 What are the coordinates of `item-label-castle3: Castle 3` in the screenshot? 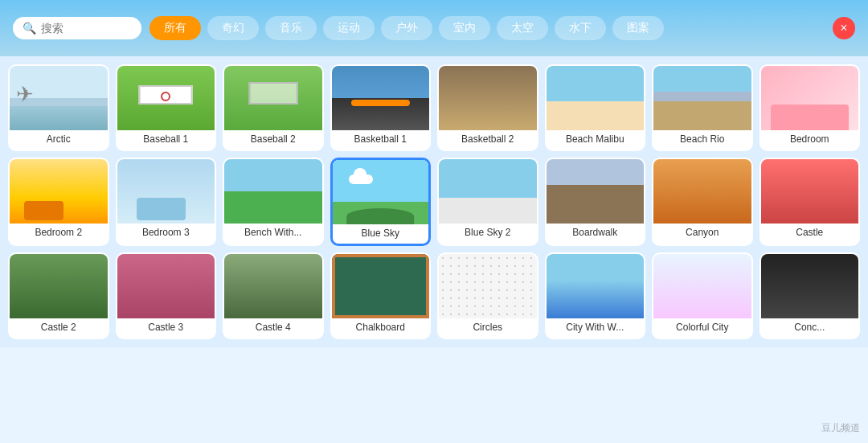 It's located at (166, 327).